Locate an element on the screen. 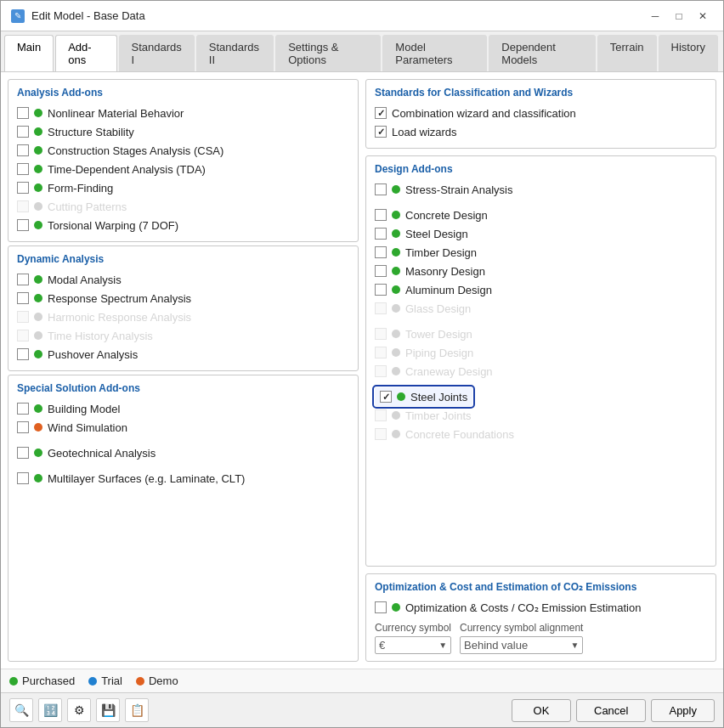 This screenshot has width=724, height=728. response-label: Response Spectrum Analysis is located at coordinates (119, 299).